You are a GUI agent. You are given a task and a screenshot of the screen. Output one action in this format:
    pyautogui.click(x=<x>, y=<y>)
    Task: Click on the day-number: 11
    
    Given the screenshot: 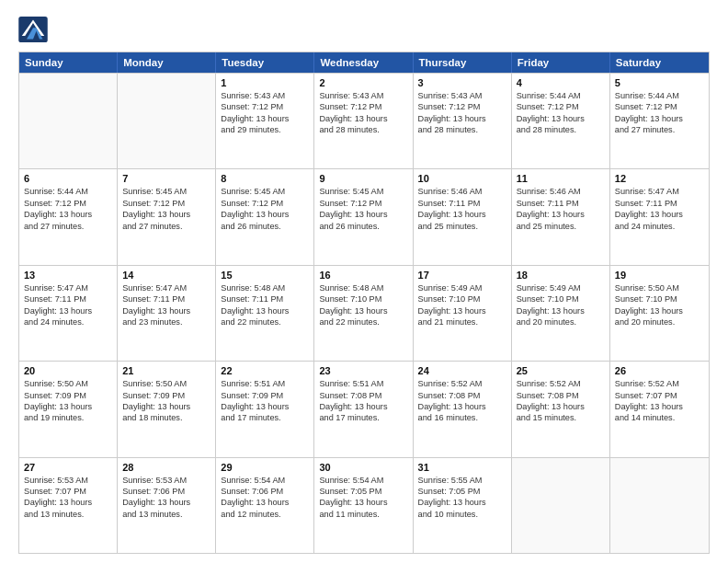 What is the action you would take?
    pyautogui.click(x=561, y=178)
    